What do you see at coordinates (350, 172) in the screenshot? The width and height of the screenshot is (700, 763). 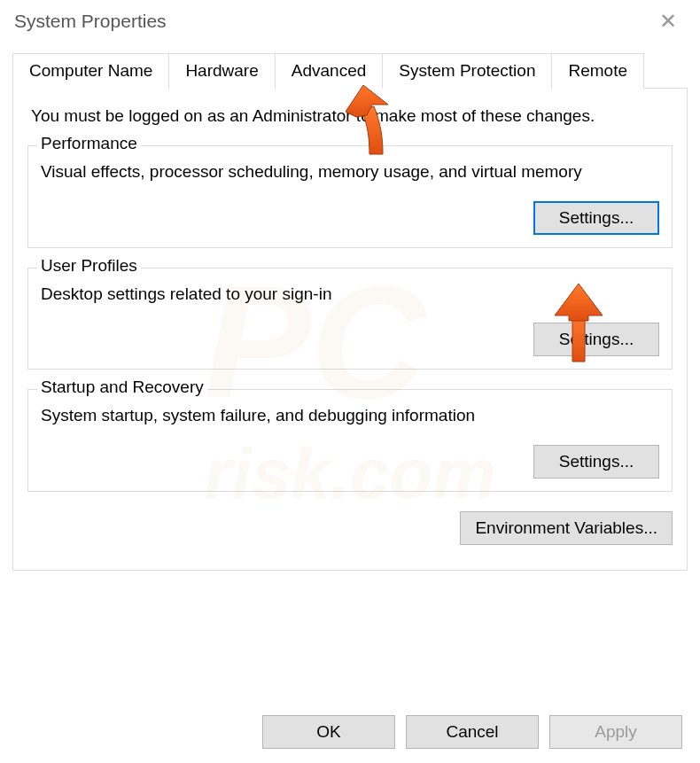 I see `group-performance-desc: Visual effects, processor scheduling, me…` at bounding box center [350, 172].